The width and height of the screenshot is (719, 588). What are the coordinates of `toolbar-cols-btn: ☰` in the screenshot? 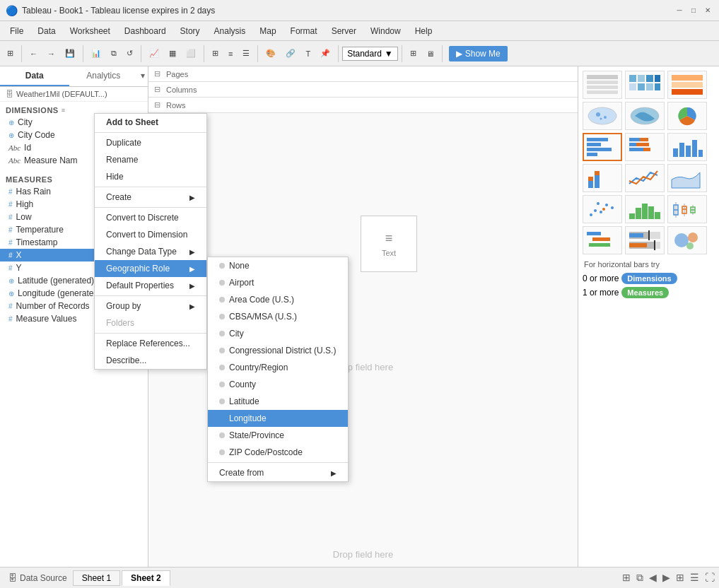 It's located at (246, 54).